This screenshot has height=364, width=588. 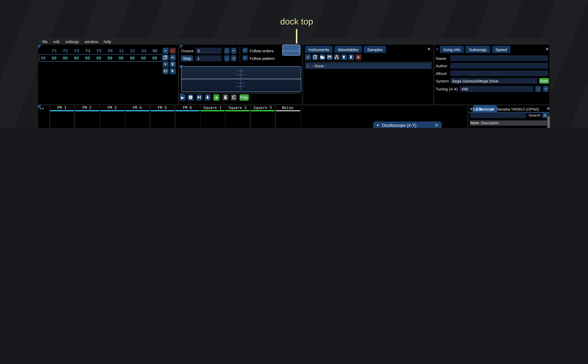 I want to click on effect-table-header: Name Description, so click(x=509, y=123).